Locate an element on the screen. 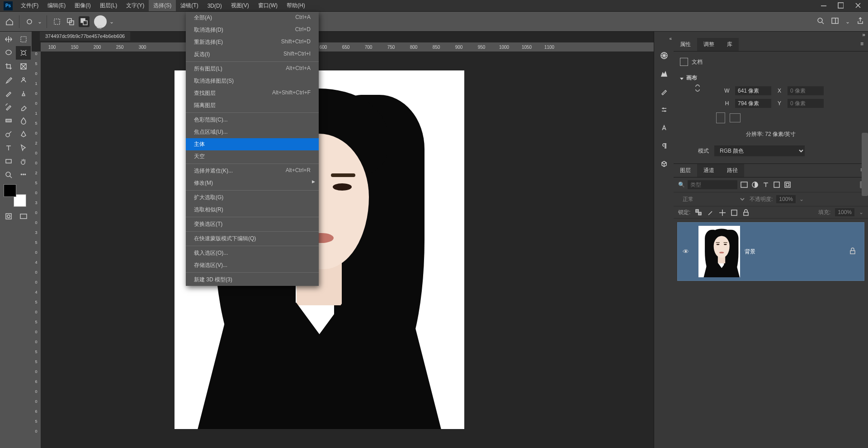 This screenshot has height=448, width=868. menu-item: 新建 3D 模型(3) is located at coordinates (252, 280).